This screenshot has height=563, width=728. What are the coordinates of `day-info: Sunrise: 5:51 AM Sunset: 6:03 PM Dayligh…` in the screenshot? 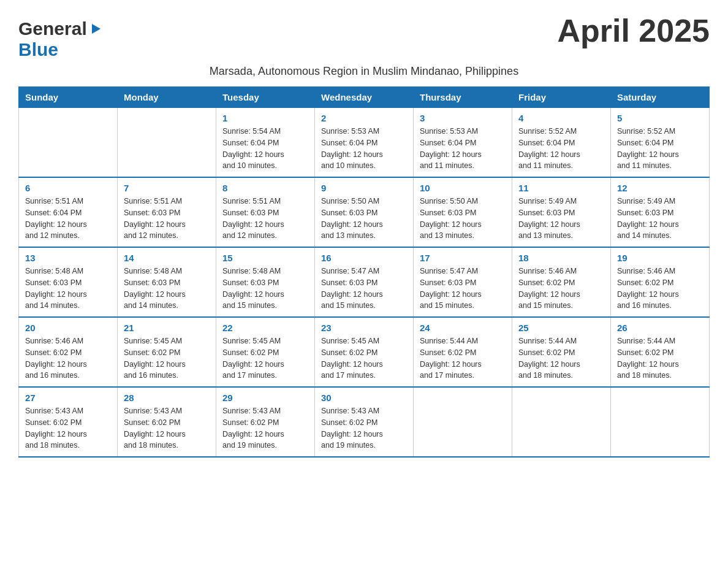 It's located at (167, 218).